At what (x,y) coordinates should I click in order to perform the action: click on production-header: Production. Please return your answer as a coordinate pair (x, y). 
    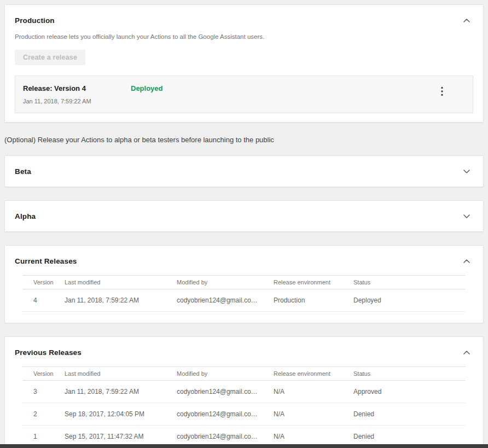
    Looking at the image, I should click on (244, 15).